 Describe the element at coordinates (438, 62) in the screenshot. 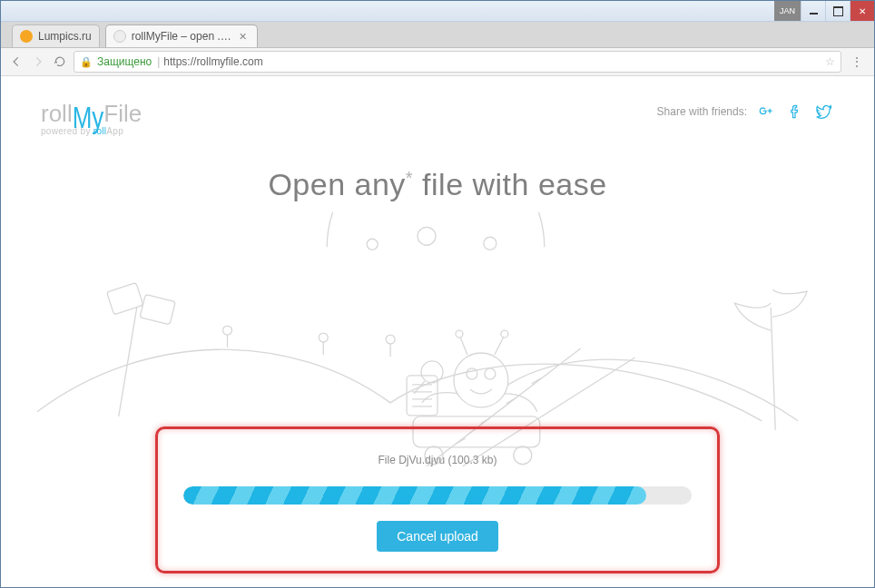

I see `browser-toolbar: 🔒 Защищено | https://rollmyfile.com ☆ ⋮` at that location.